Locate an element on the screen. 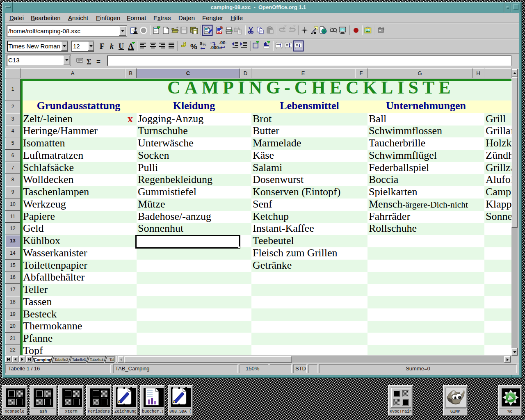 The width and height of the screenshot is (525, 420). svg-text: .000 is located at coordinates (214, 48).